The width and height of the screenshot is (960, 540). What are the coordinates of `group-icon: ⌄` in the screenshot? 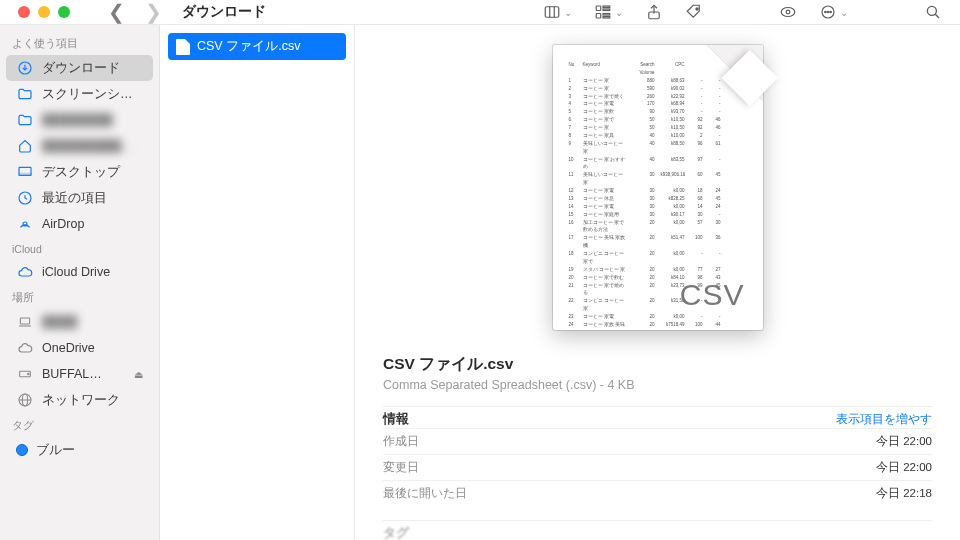 It's located at (608, 12).